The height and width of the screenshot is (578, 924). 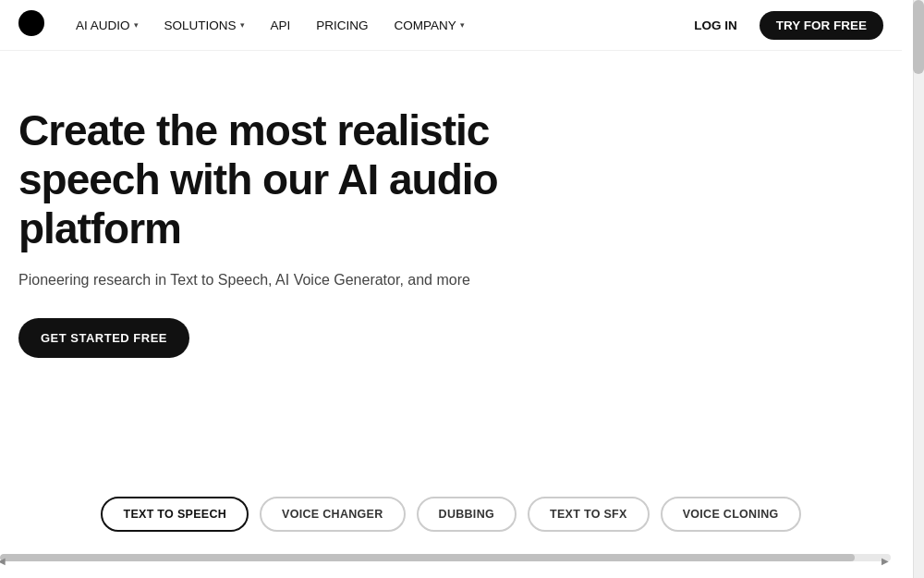 What do you see at coordinates (342, 26) in the screenshot?
I see `nav-link-pricing: PRICING` at bounding box center [342, 26].